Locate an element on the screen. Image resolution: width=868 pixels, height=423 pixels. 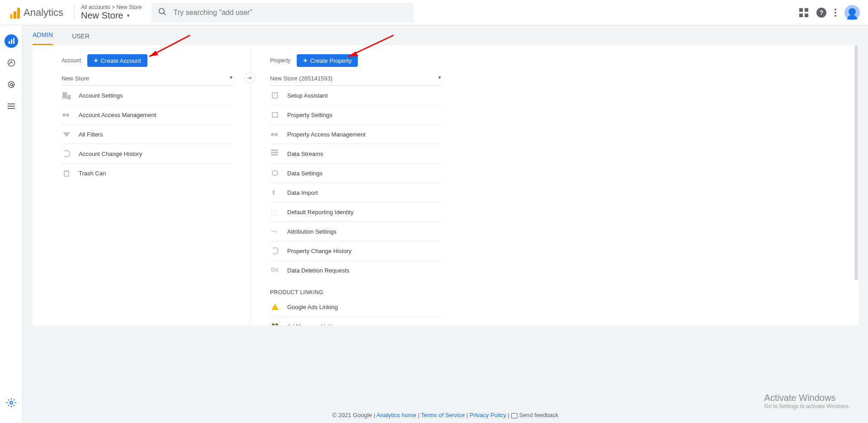
scrollbar is located at coordinates (856, 185).